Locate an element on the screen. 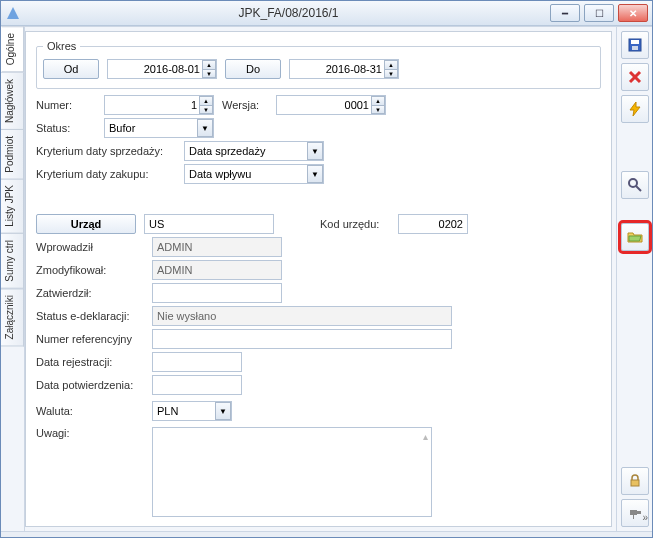 This screenshot has width=653, height=538. data-rej-label: Data rejestracji: is located at coordinates (90, 362).